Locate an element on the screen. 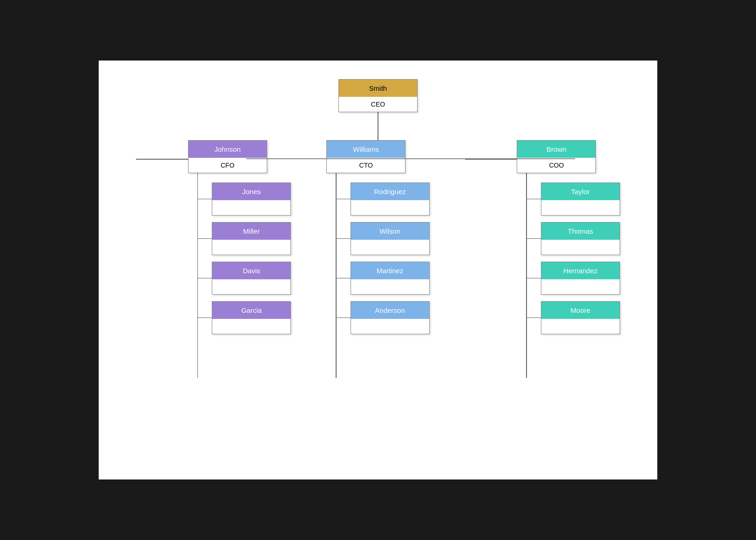 This screenshot has width=756, height=540. taylor-name: Taylor is located at coordinates (580, 192).